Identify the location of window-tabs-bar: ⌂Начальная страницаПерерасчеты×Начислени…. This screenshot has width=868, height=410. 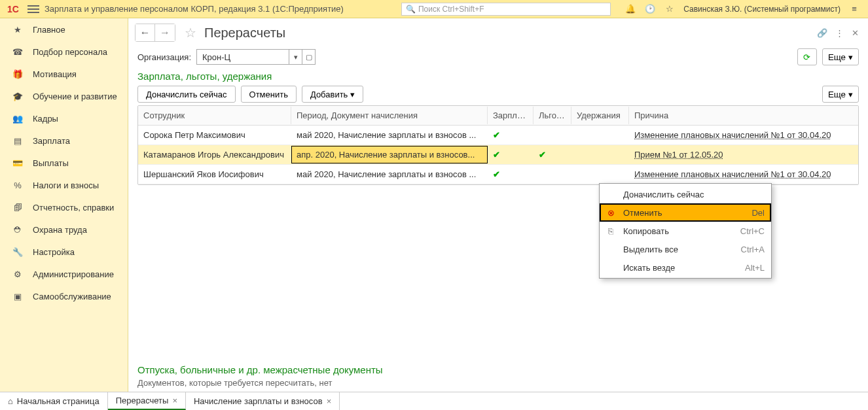
(434, 401).